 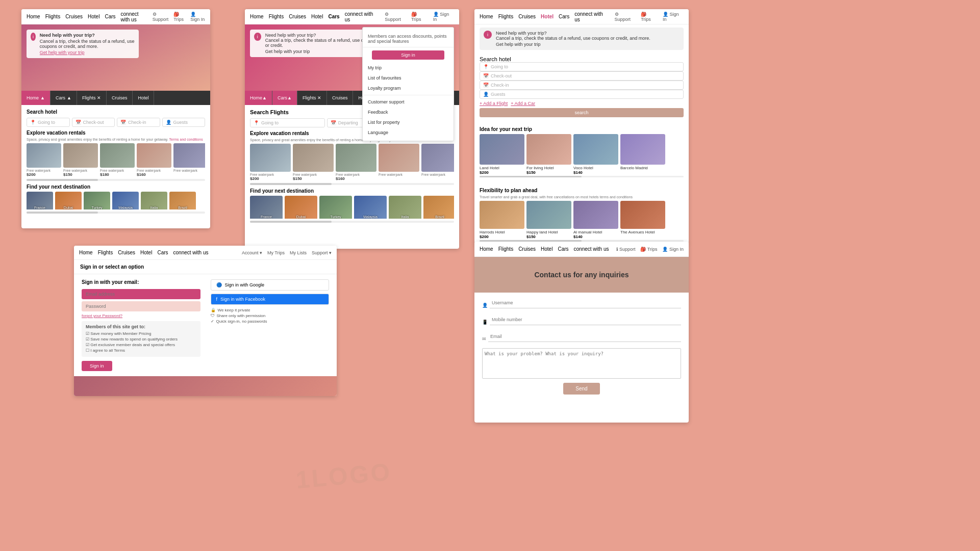 What do you see at coordinates (285, 98) in the screenshot?
I see `tab-cars-2: Cars ▲` at bounding box center [285, 98].